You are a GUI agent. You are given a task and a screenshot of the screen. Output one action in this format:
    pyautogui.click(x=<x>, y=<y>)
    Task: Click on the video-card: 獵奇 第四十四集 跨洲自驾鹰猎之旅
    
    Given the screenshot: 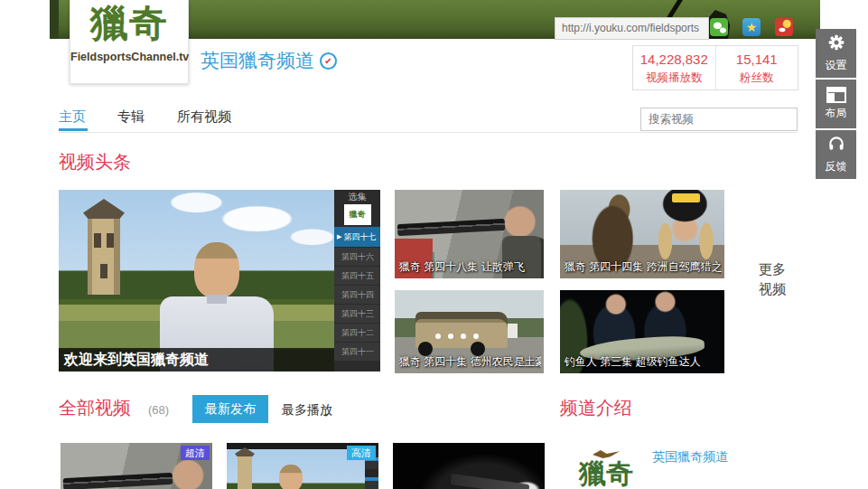 What is the action you would take?
    pyautogui.click(x=642, y=234)
    